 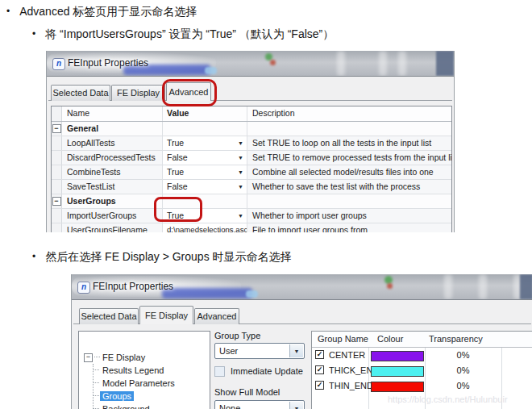 What do you see at coordinates (456, 339) in the screenshot?
I see `header-transparency: Transparency` at bounding box center [456, 339].